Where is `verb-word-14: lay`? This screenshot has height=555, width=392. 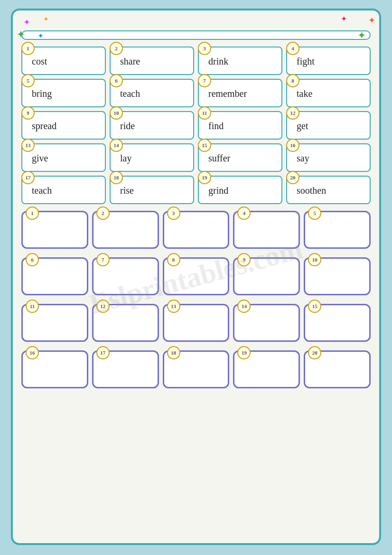 verb-word-14: lay is located at coordinates (126, 159).